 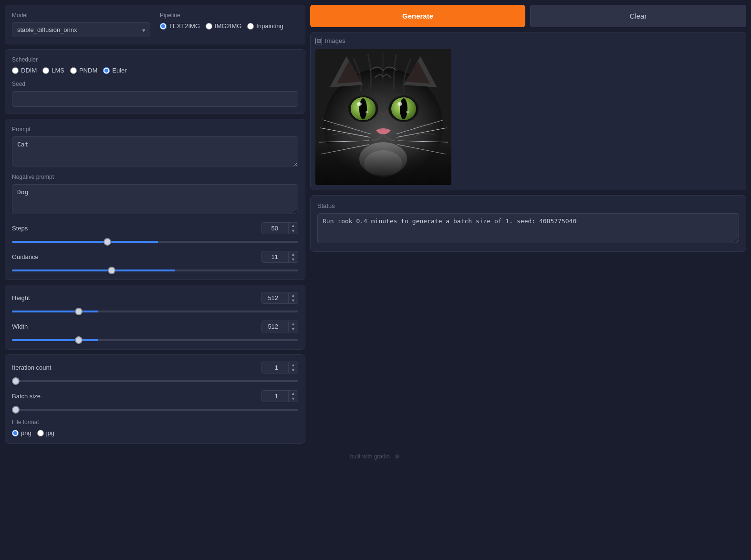 I want to click on negative-prompt-label: Negative prompt, so click(x=155, y=177).